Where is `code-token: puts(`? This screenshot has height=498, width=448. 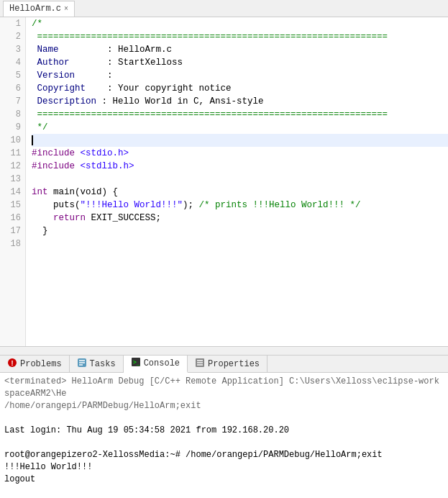 code-token: puts( is located at coordinates (56, 205).